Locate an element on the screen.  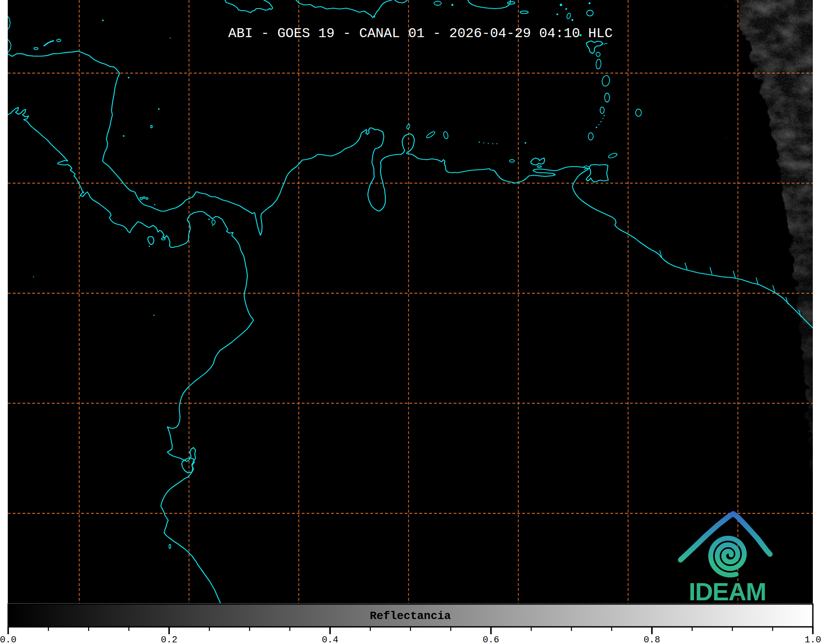
svg-text: 1.0 is located at coordinates (813, 640).